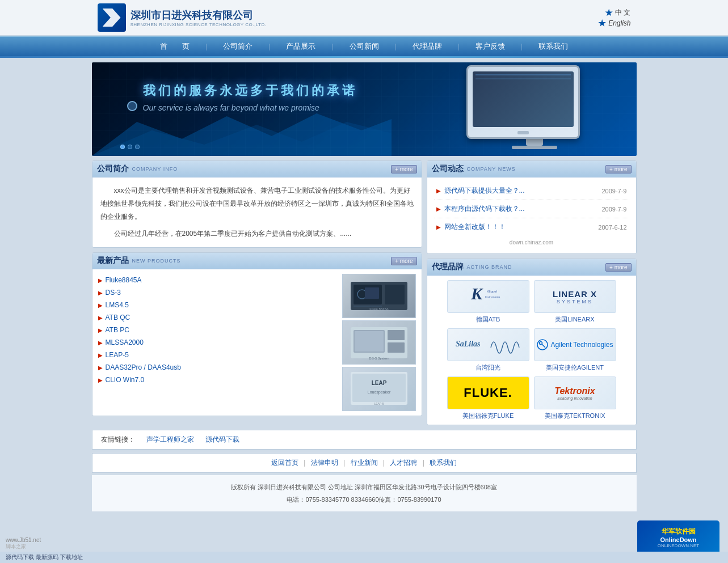  Describe the element at coordinates (301, 46) in the screenshot. I see `nav-products: 产品展示` at that location.